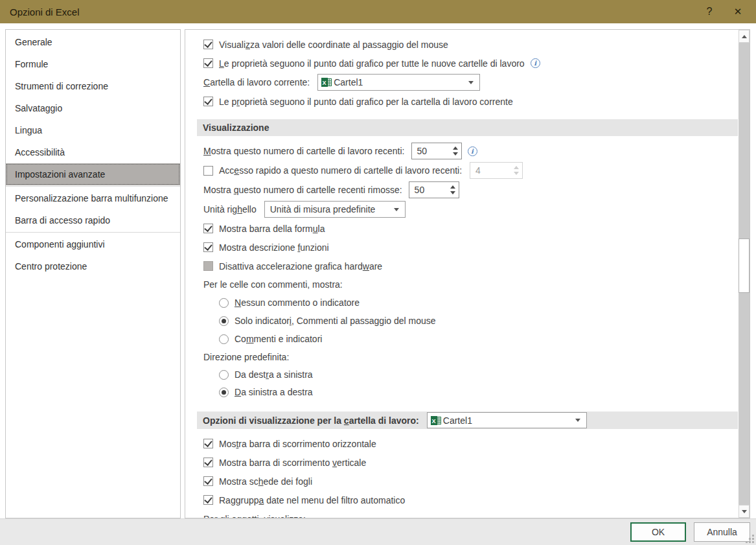 The image size is (756, 545). What do you see at coordinates (744, 266) in the screenshot?
I see `scrollbar-thumb` at bounding box center [744, 266].